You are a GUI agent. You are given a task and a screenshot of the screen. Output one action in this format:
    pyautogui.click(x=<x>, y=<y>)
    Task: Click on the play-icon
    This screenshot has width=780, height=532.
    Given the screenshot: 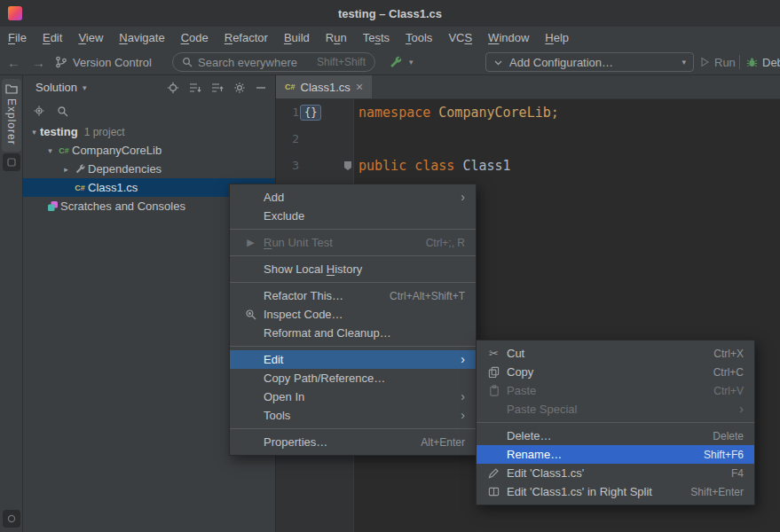 What is the action you would take?
    pyautogui.click(x=705, y=62)
    